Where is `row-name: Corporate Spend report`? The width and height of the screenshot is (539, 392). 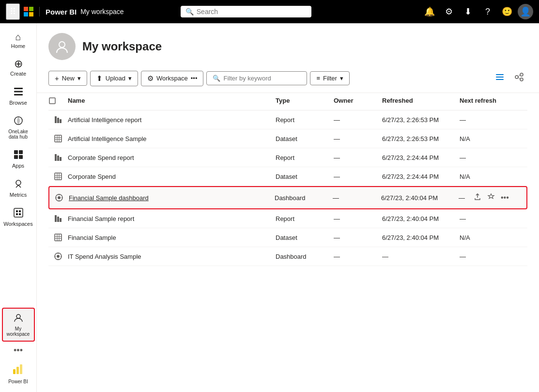 row-name: Corporate Spend report is located at coordinates (171, 158).